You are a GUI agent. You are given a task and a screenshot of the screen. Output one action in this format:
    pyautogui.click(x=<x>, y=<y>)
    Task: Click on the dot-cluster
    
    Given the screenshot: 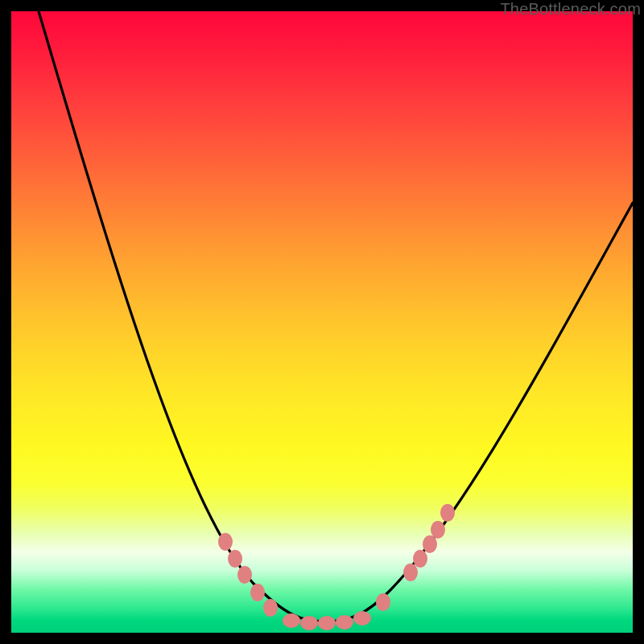 What is the action you would take?
    pyautogui.click(x=336, y=567)
    